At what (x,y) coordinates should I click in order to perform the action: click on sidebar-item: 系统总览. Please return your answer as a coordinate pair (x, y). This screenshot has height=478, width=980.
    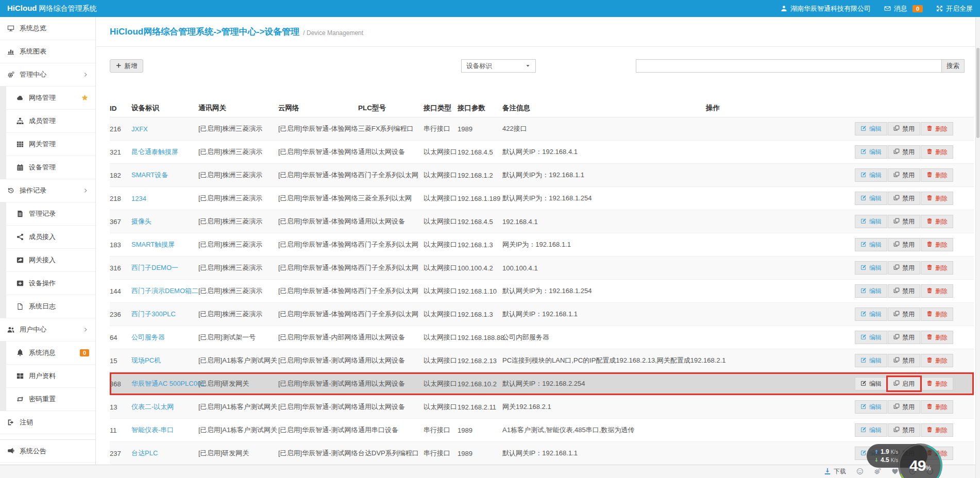
    Looking at the image, I should click on (47, 29).